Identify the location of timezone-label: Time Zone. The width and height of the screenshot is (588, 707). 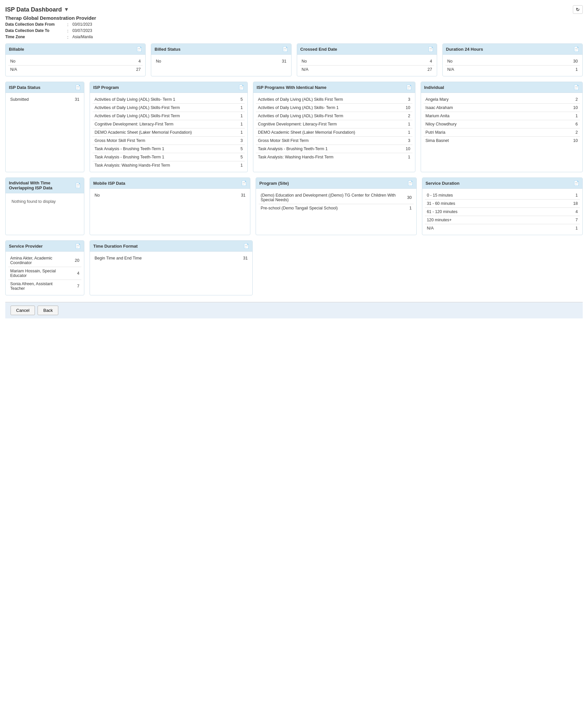
(35, 37).